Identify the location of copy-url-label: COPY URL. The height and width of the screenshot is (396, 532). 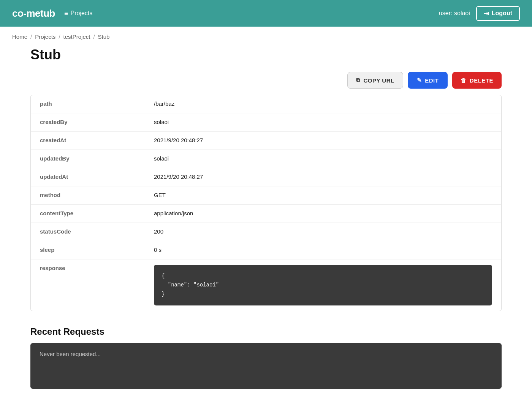
(378, 81).